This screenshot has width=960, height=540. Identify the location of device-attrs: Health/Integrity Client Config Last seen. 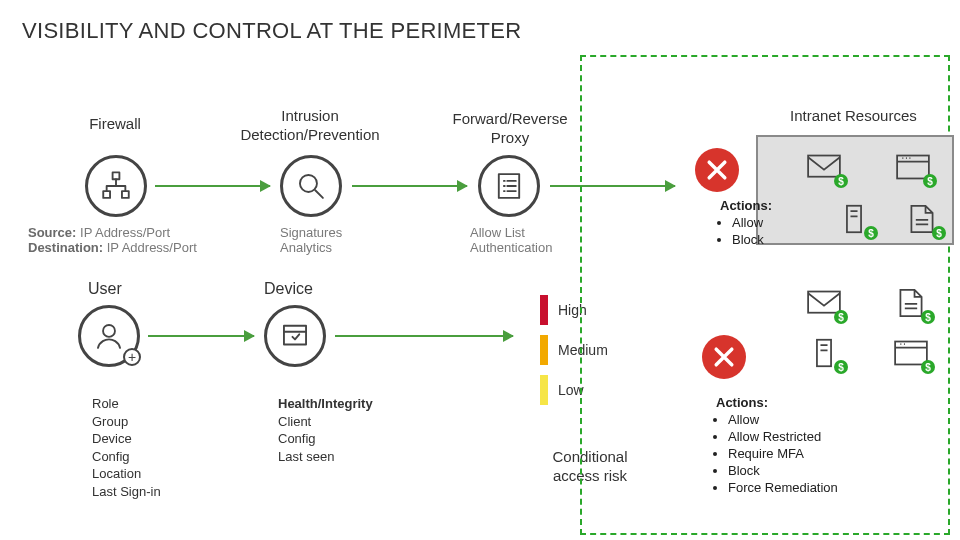
(326, 430).